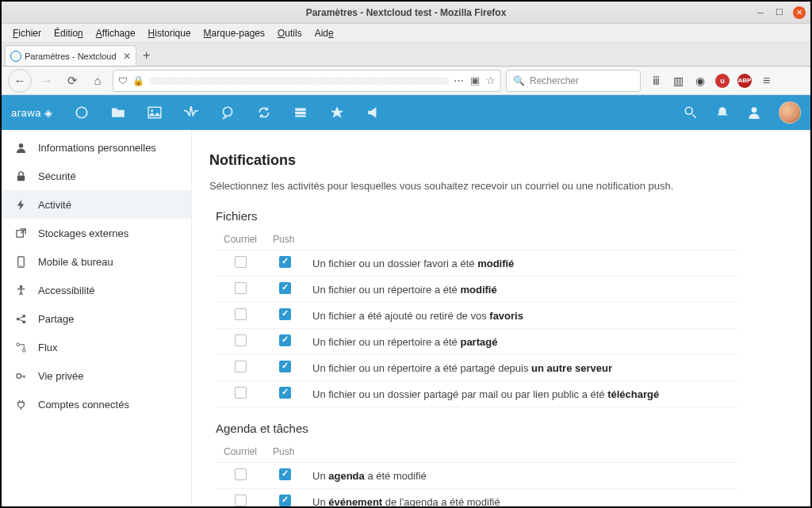  I want to click on deck-icon, so click(301, 113).